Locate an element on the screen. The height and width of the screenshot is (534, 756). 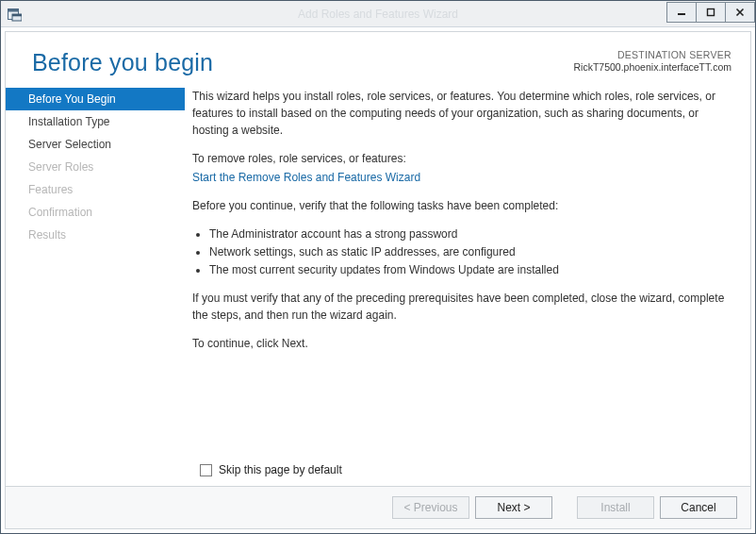
skip-label: Skip this page by default is located at coordinates (281, 470).